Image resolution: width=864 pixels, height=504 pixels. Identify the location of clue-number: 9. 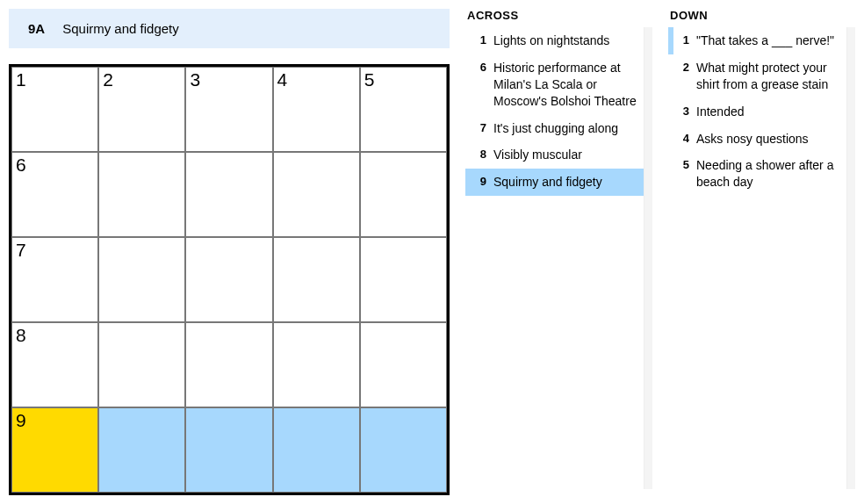
(484, 183).